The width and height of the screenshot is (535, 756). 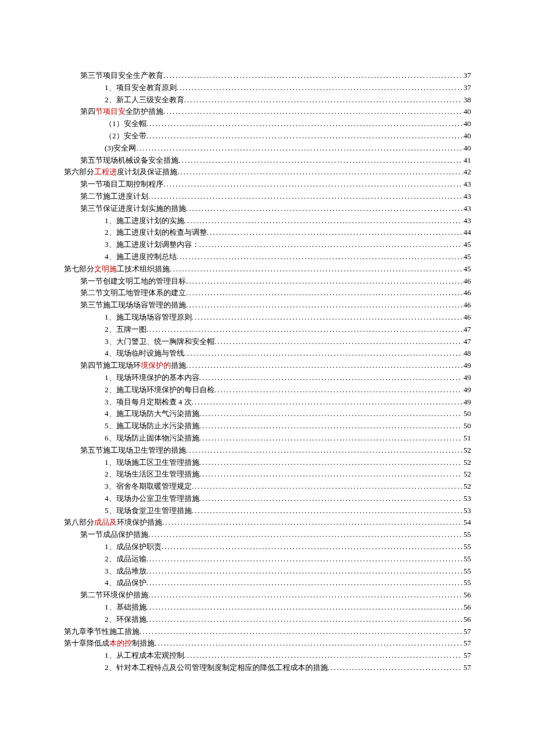 What do you see at coordinates (466, 366) in the screenshot?
I see `toc-page-number: 49` at bounding box center [466, 366].